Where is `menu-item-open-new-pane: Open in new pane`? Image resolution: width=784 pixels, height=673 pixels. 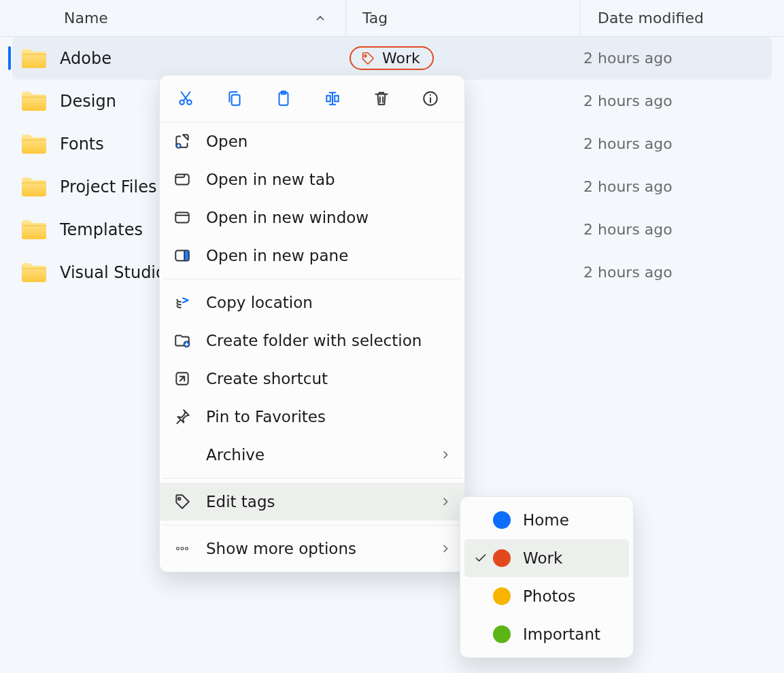 menu-item-open-new-pane: Open in new pane is located at coordinates (312, 256).